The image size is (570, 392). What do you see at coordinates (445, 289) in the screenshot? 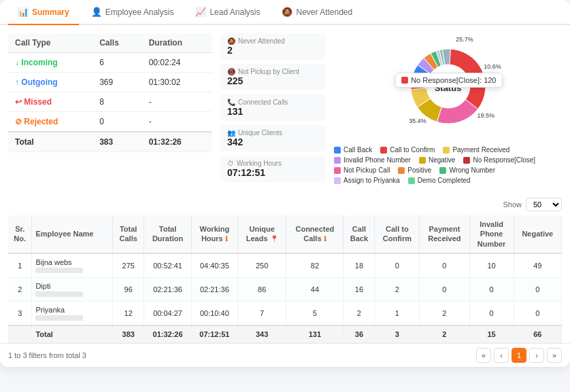
I see `row-payment-received: 0` at bounding box center [445, 289].